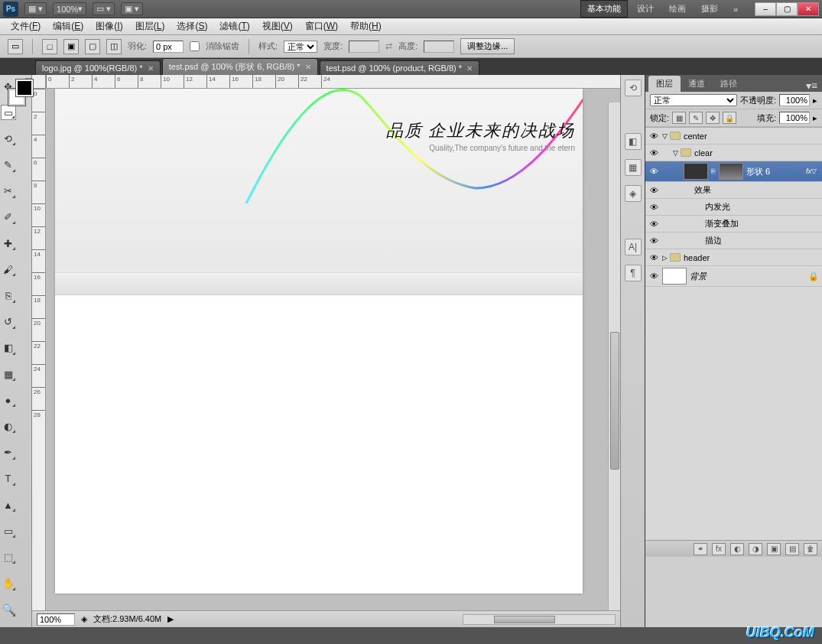 The image size is (822, 644). I want to click on layer-background: 👁 背景 🔒, so click(734, 277).